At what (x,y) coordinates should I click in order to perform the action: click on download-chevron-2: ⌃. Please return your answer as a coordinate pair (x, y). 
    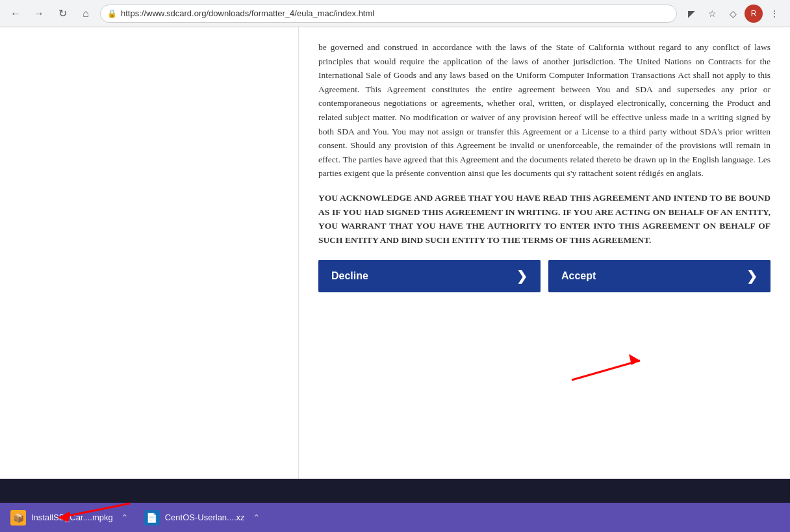
    Looking at the image, I should click on (257, 518).